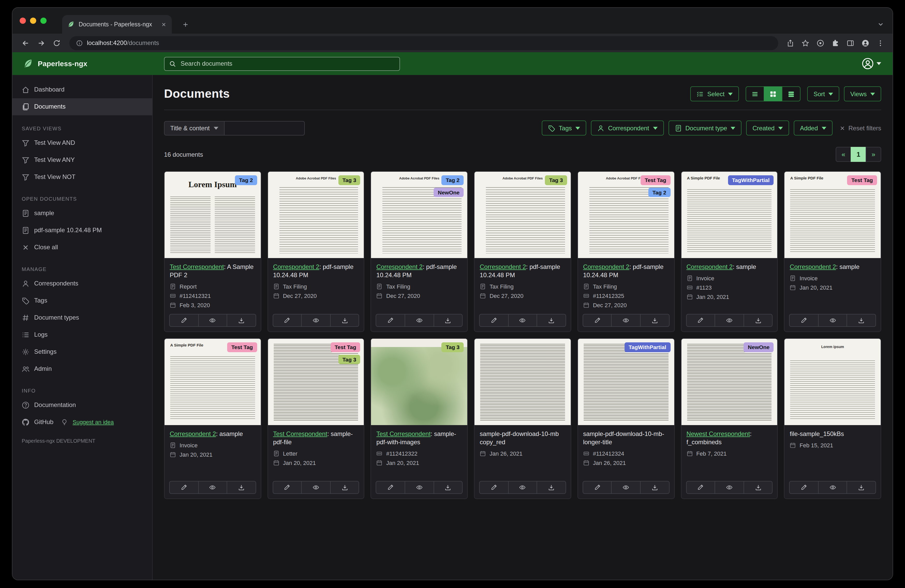 Image resolution: width=905 pixels, height=588 pixels. What do you see at coordinates (23, 21) in the screenshot?
I see `close-window-button` at bounding box center [23, 21].